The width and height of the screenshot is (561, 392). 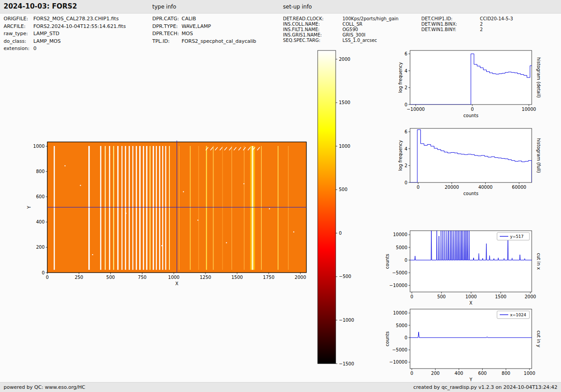 What do you see at coordinates (539, 339) in the screenshot?
I see `svg-text: cut in y` at bounding box center [539, 339].